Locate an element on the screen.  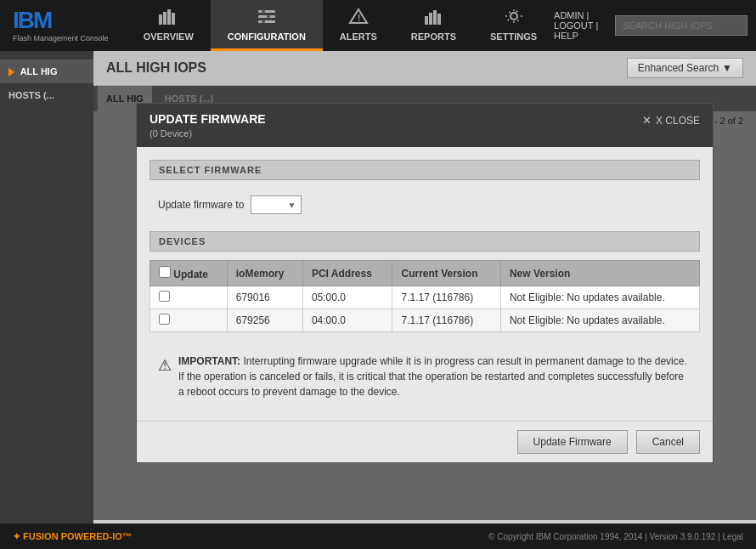
sidebar: ALL HIG HOSTS (... is located at coordinates (47, 287).